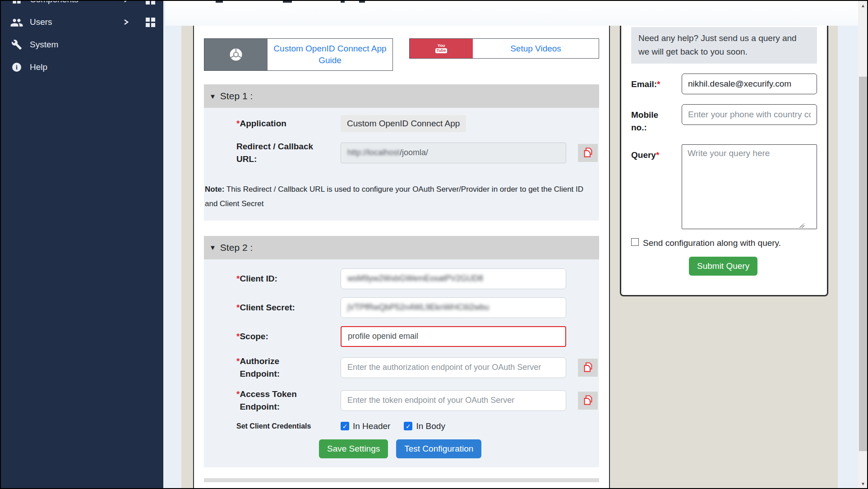 This screenshot has height=489, width=868. Describe the element at coordinates (723, 266) in the screenshot. I see `submit-query-button: Submit Query` at that location.